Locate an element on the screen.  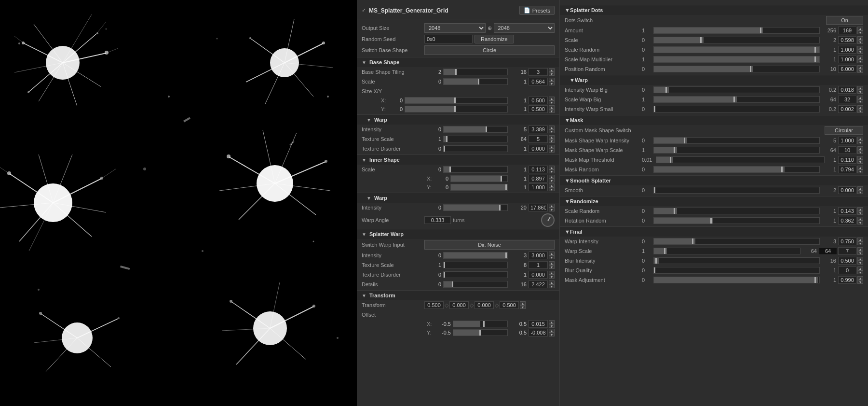
spinner-down: ▼ is located at coordinates (552, 74).